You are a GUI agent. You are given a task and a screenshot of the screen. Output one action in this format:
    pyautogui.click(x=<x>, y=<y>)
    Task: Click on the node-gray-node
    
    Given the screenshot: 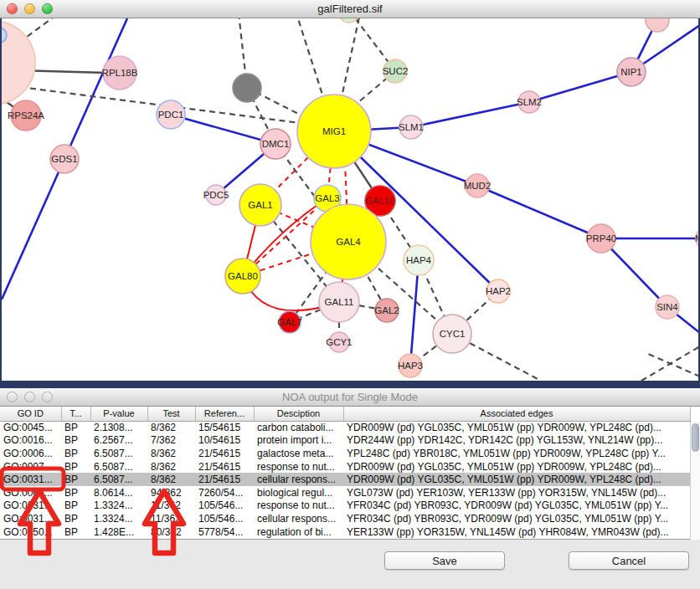 What is the action you would take?
    pyautogui.click(x=247, y=88)
    